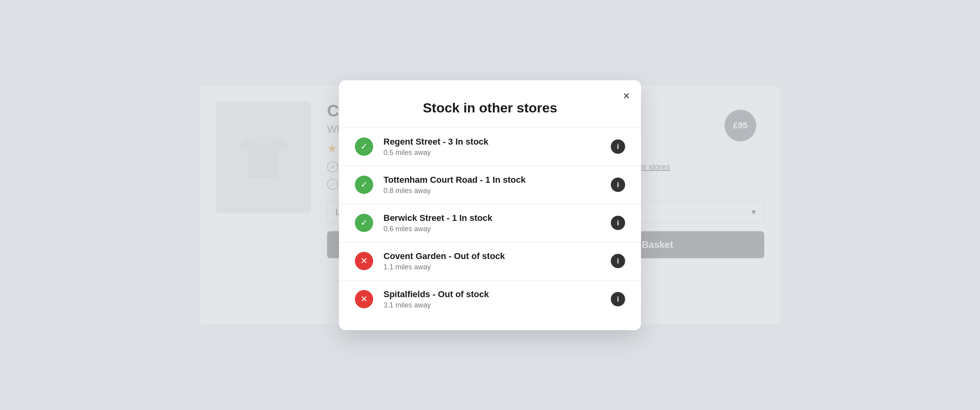 This screenshot has width=980, height=410. What do you see at coordinates (492, 218) in the screenshot?
I see `store-name: Berwick Street - 1 In stock` at bounding box center [492, 218].